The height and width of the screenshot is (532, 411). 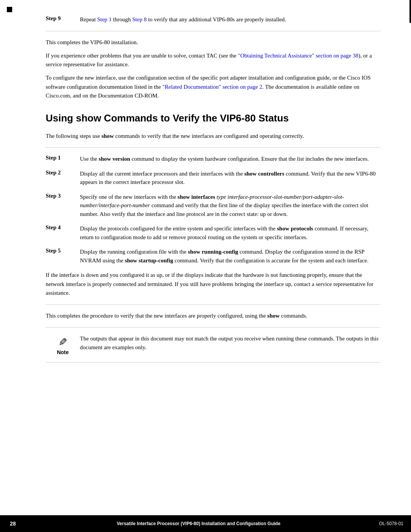 What do you see at coordinates (213, 136) in the screenshot?
I see `section-intro: The following steps use show commands to…` at bounding box center [213, 136].